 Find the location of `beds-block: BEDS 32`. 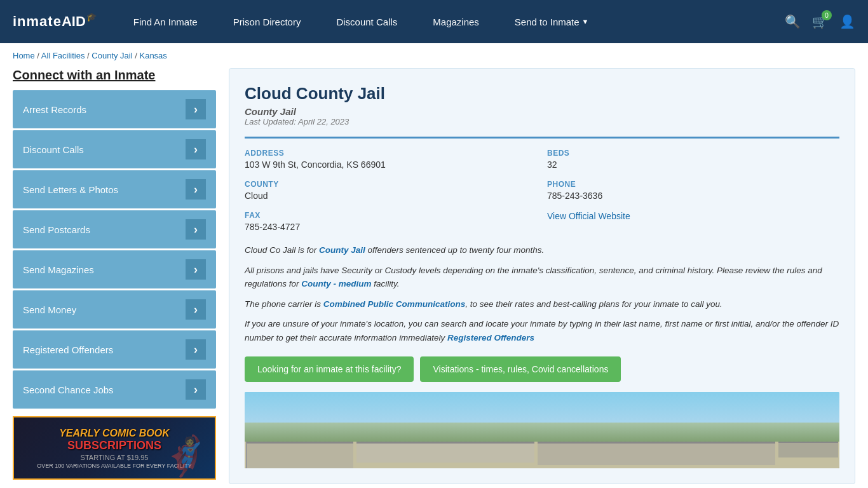

beds-block: BEDS 32 is located at coordinates (693, 159).